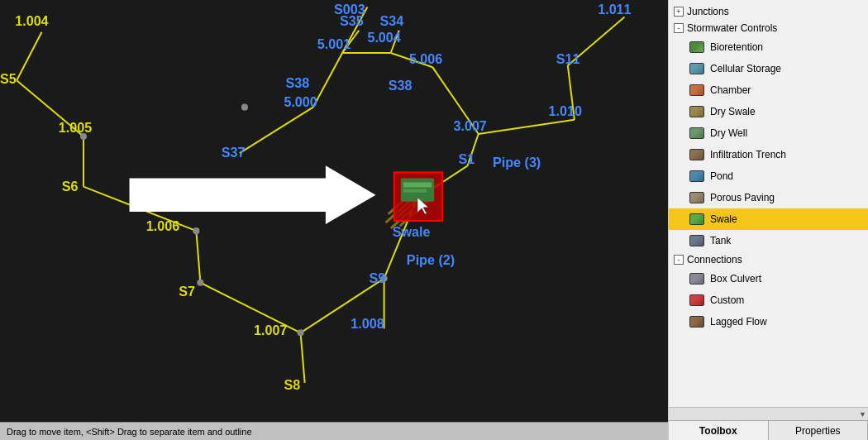 The width and height of the screenshot is (868, 440). What do you see at coordinates (769, 69) in the screenshot?
I see `sidebar-item-cellular-storage: Cellular Storage` at bounding box center [769, 69].